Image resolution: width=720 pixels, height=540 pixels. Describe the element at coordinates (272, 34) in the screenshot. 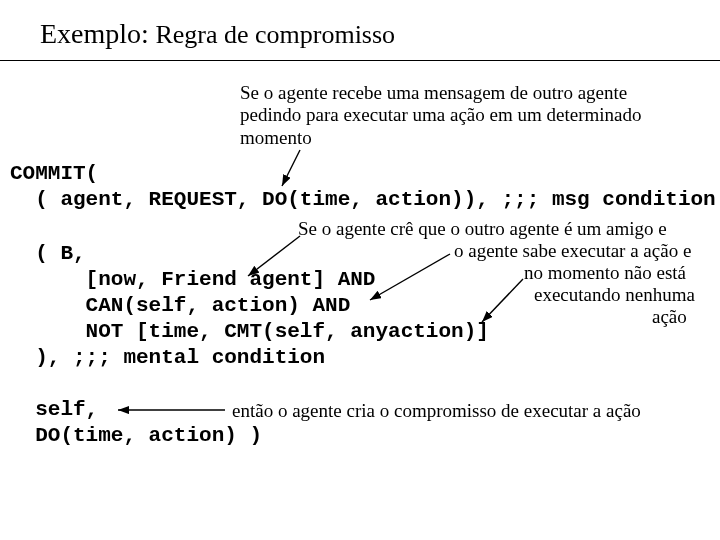

I see `title-sub: Regra de compromisso` at that location.